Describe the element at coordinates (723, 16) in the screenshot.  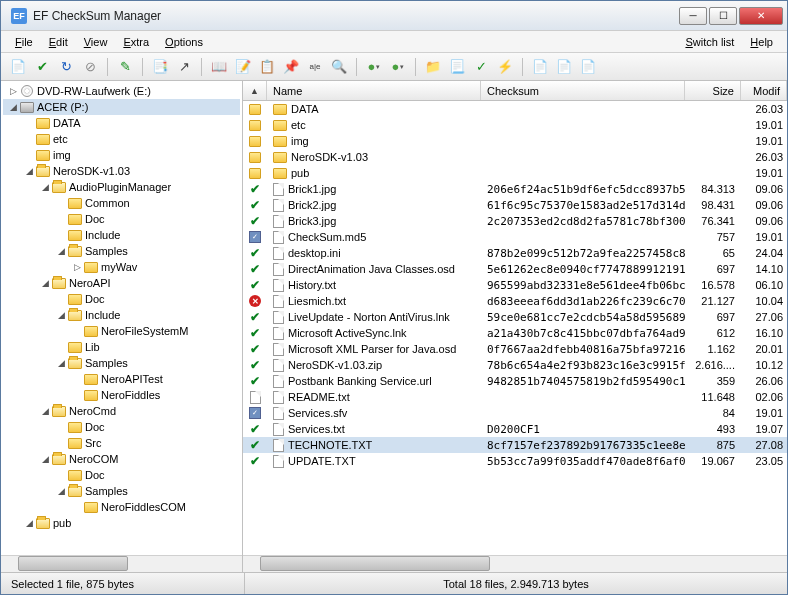
I see `maximize-button: ☐` at that location.